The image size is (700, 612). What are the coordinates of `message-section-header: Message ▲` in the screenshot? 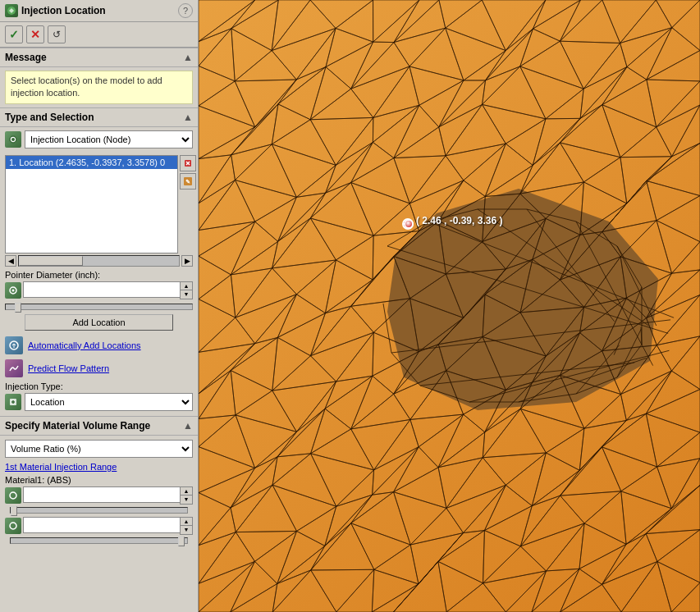 It's located at (98, 57).